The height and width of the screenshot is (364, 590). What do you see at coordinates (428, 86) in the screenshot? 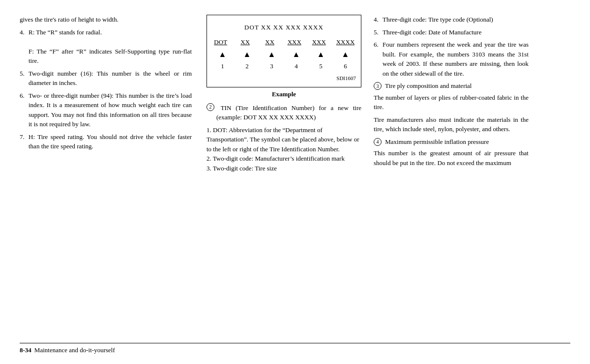
I see `section-3-heading-text: Tire ply composition and material` at bounding box center [428, 86].